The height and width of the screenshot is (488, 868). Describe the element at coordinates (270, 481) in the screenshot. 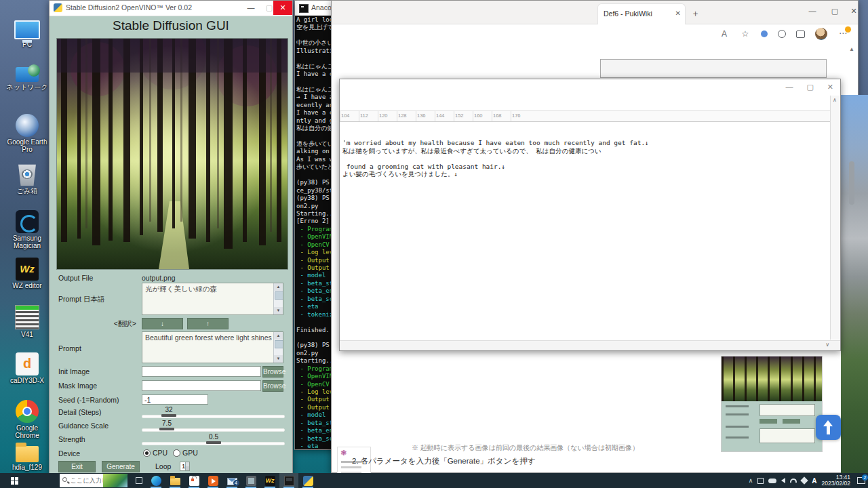

I see `wz-editor-icon: Wz` at that location.